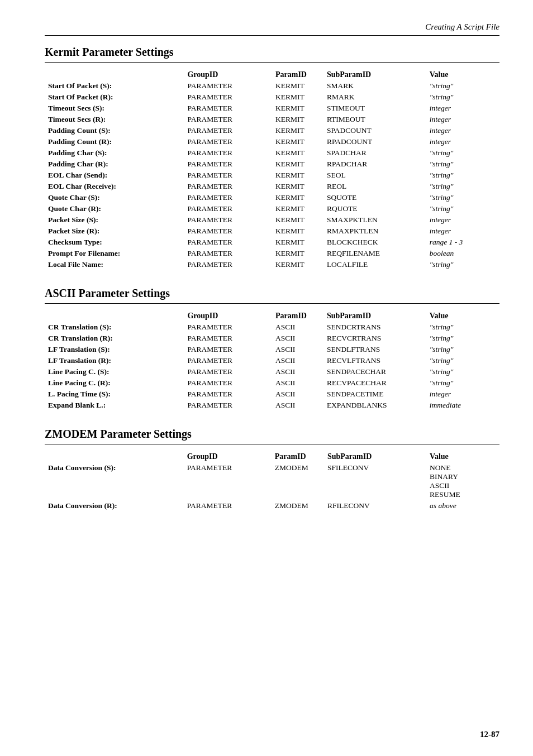 The image size is (533, 756). Describe the element at coordinates (272, 361) in the screenshot. I see `table-row: LF Translation (R):PARAMETERASCIIRECVLFT…` at that location.